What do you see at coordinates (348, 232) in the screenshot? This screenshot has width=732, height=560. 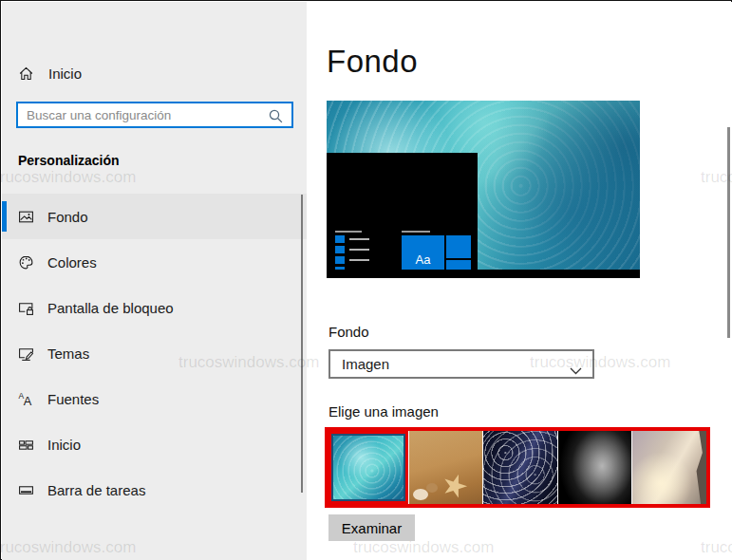 I see `preview-start-header-line` at bounding box center [348, 232].